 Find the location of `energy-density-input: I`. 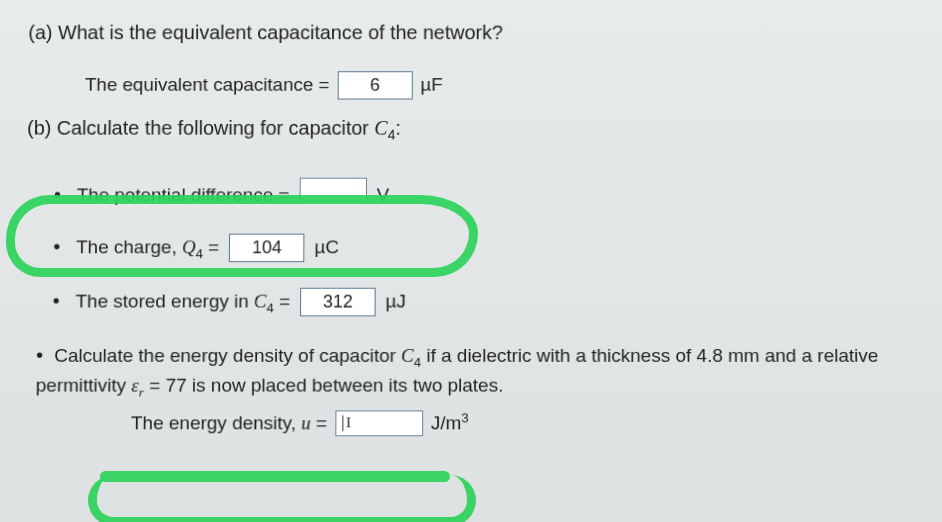

energy-density-input: I is located at coordinates (379, 423).